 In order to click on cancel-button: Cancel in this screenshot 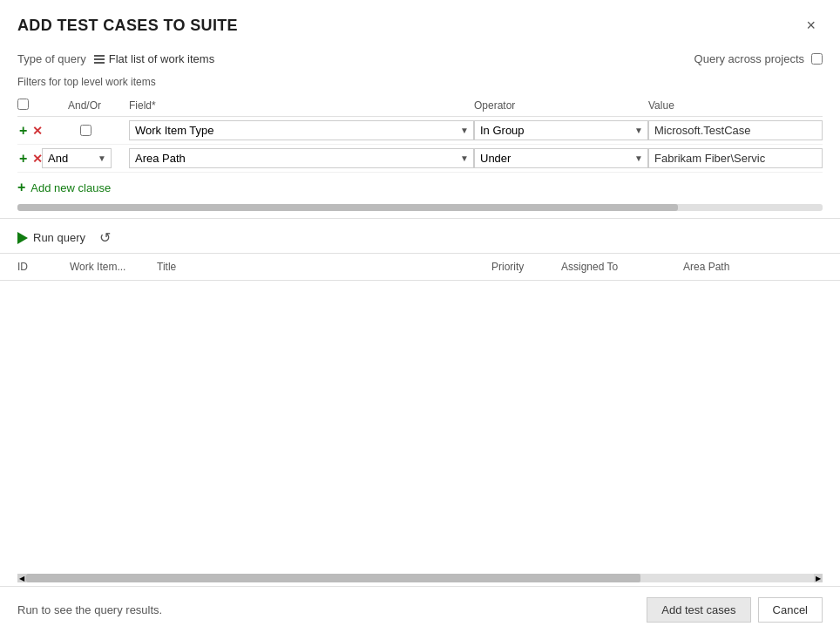, I will do `click(790, 610)`.